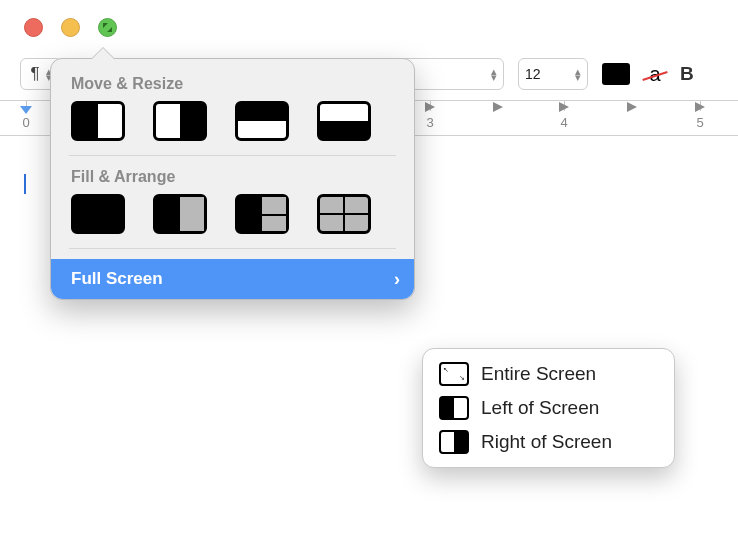 This screenshot has width=738, height=538. I want to click on full-screen-menu-item: Full Screen ›, so click(232, 279).